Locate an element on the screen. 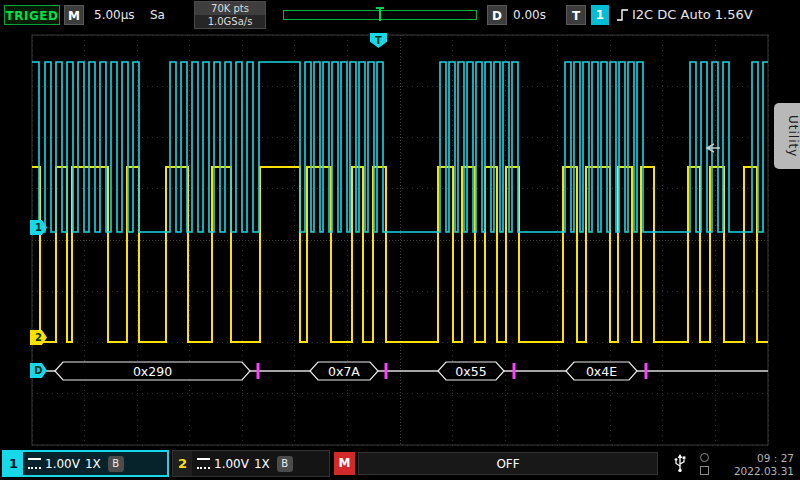 The image size is (800, 480). sample-rate: 1.0GSa/s is located at coordinates (230, 22).